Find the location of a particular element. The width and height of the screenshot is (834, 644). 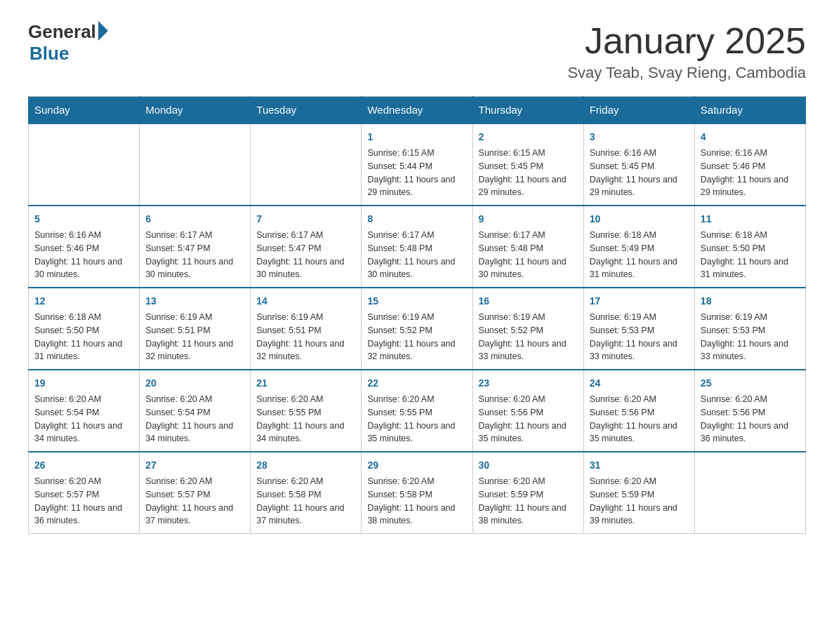

calendar-cell: 29Sunrise: 6:20 AMSunset: 5:58 PMDayligh… is located at coordinates (417, 492).